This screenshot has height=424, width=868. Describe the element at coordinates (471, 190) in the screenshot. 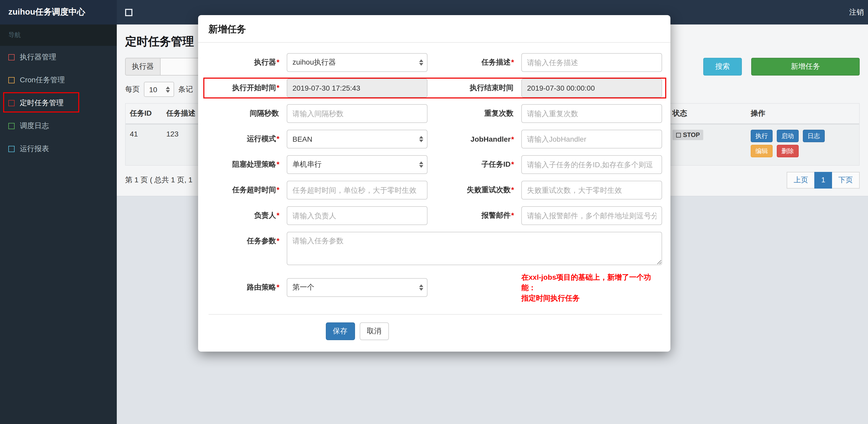

I see `retry-label: 失败重试次数*` at that location.